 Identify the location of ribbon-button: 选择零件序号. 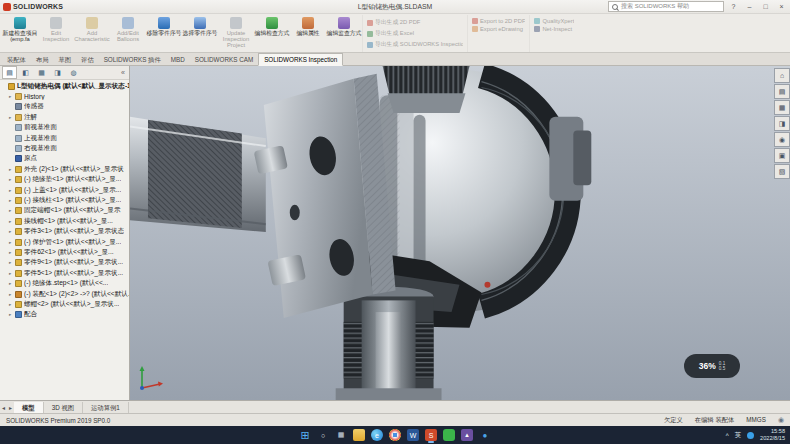
(200, 34).